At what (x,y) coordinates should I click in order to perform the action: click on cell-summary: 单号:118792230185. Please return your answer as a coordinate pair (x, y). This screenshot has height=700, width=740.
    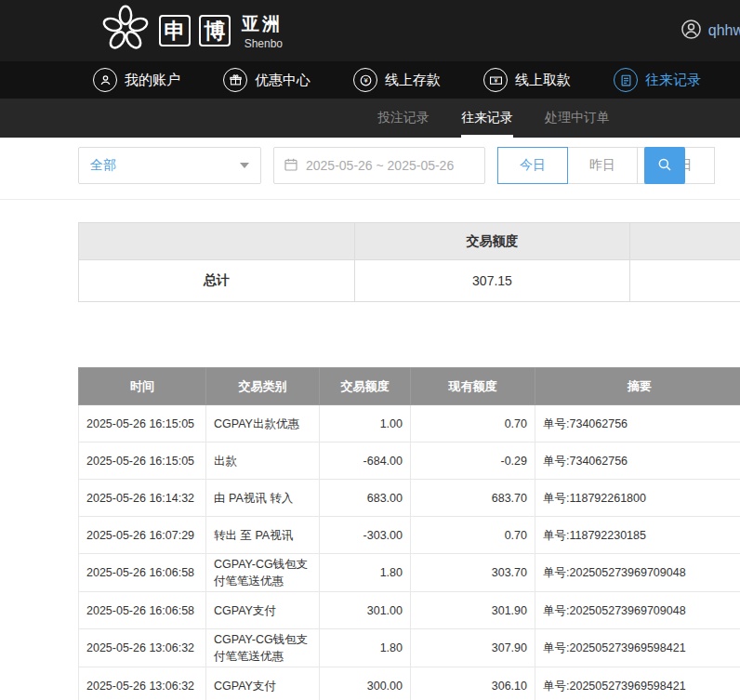
    Looking at the image, I should click on (638, 535).